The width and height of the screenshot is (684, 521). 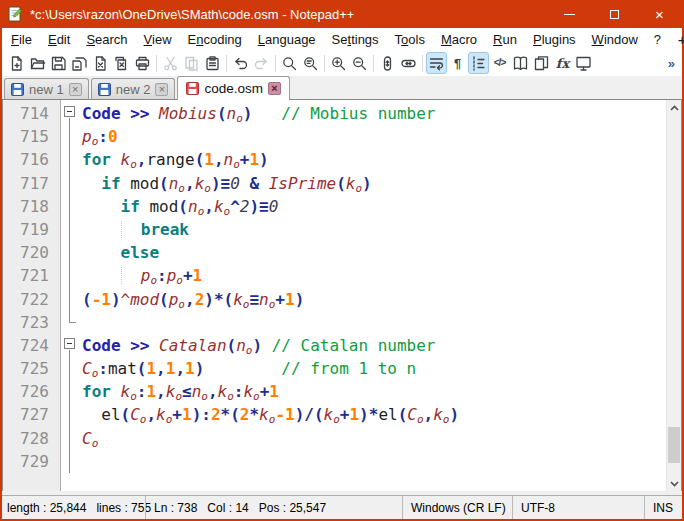 I want to click on code-line: po:0, so click(x=374, y=136).